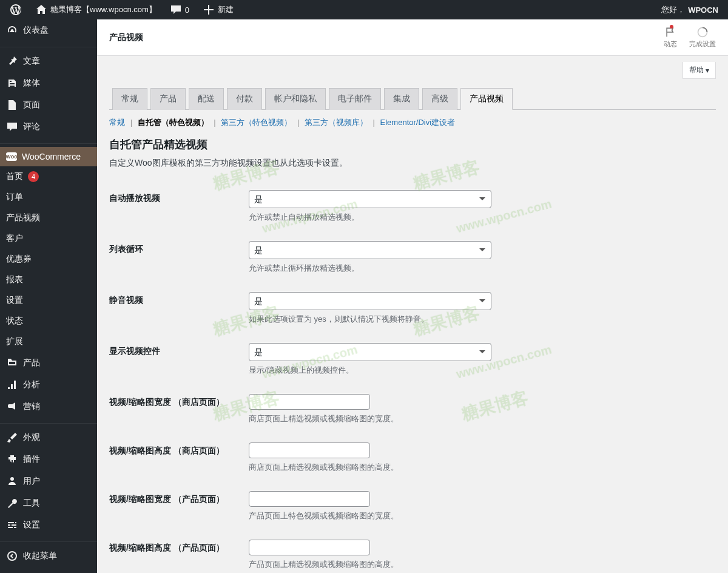 The width and height of the screenshot is (728, 573). Describe the element at coordinates (673, 10) in the screenshot. I see `howdy-prefix: 您好，` at that location.